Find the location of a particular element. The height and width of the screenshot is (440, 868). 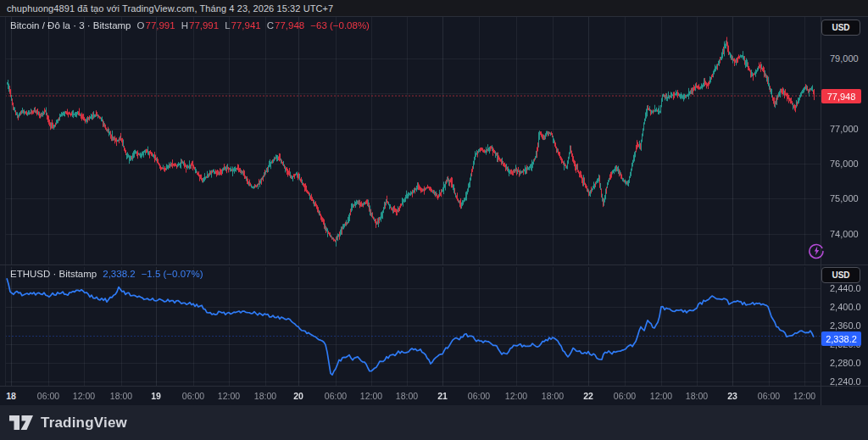

price-tick-label: 79,000 is located at coordinates (849, 58).